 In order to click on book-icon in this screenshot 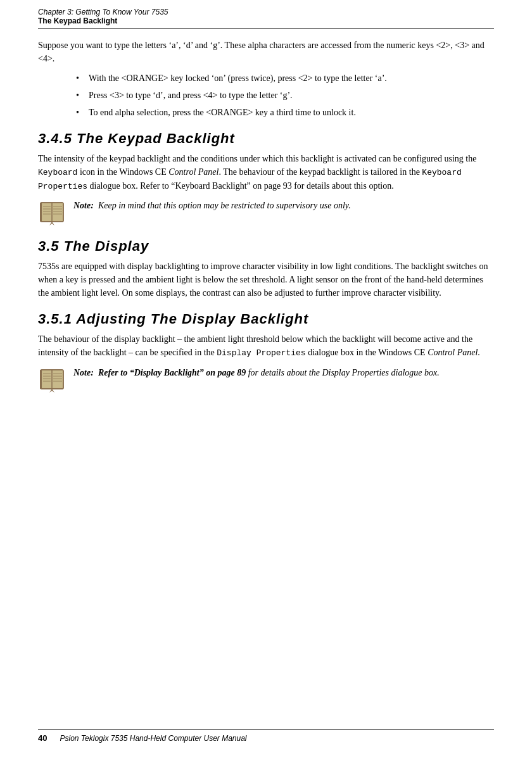, I will do `click(52, 213)`.